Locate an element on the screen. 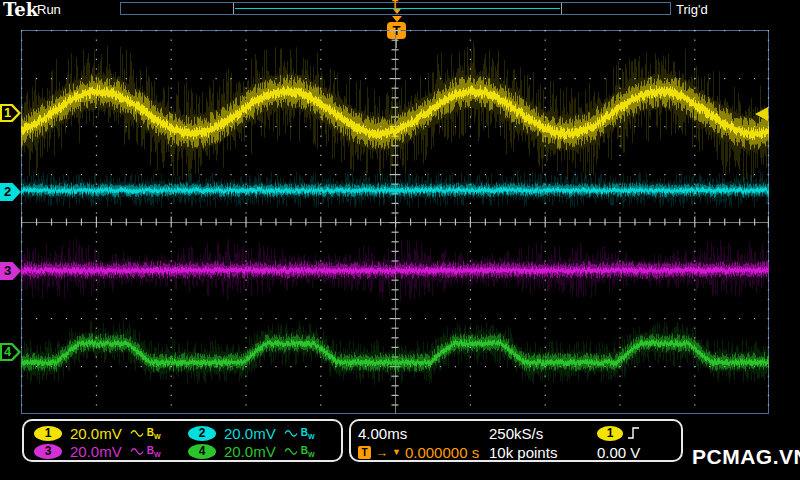  rising-edge-slope-icon is located at coordinates (634, 433).